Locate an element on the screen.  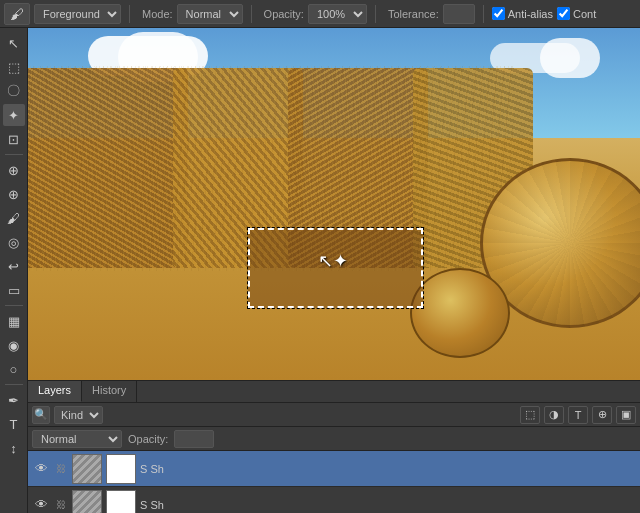
kind-select: Kind is located at coordinates (78, 415).